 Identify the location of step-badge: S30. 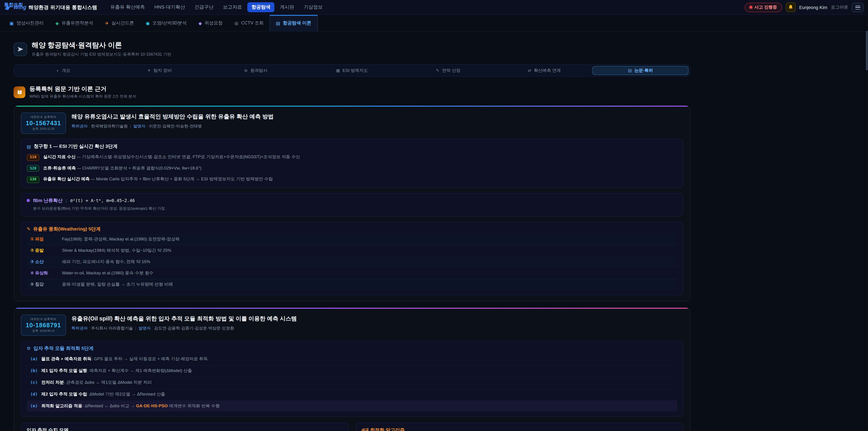
(33, 179).